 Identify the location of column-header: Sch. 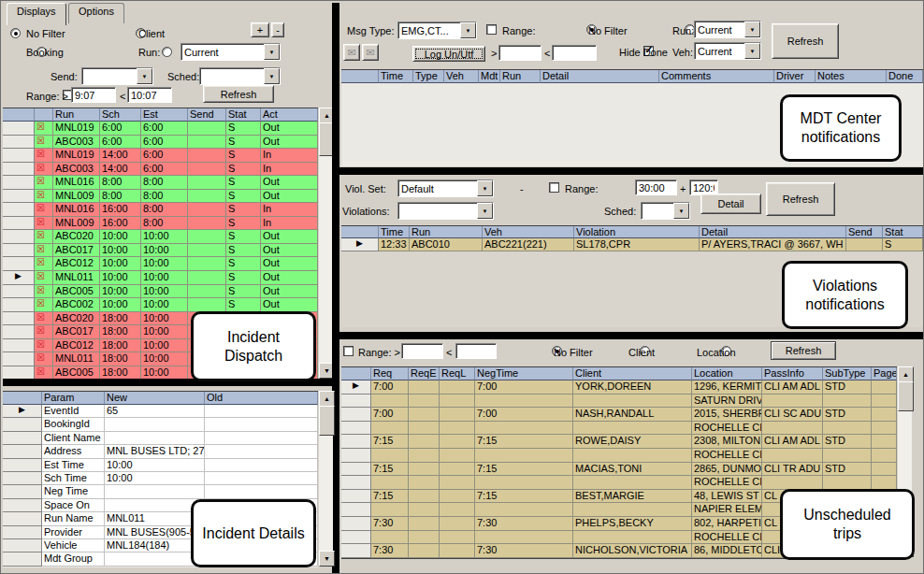
(121, 115).